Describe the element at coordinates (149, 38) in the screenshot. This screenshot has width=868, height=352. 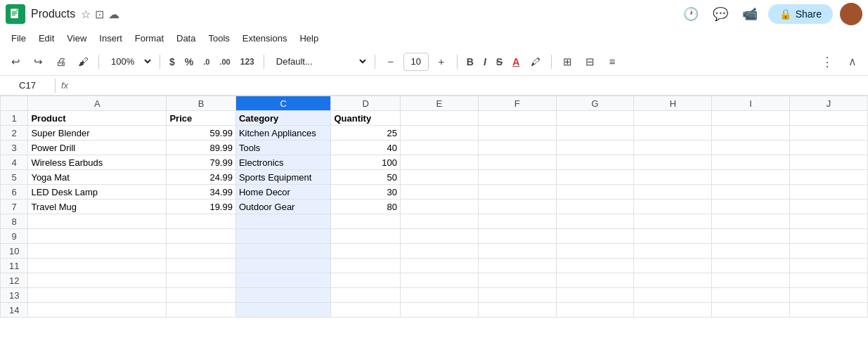
I see `menu-format: Format` at that location.